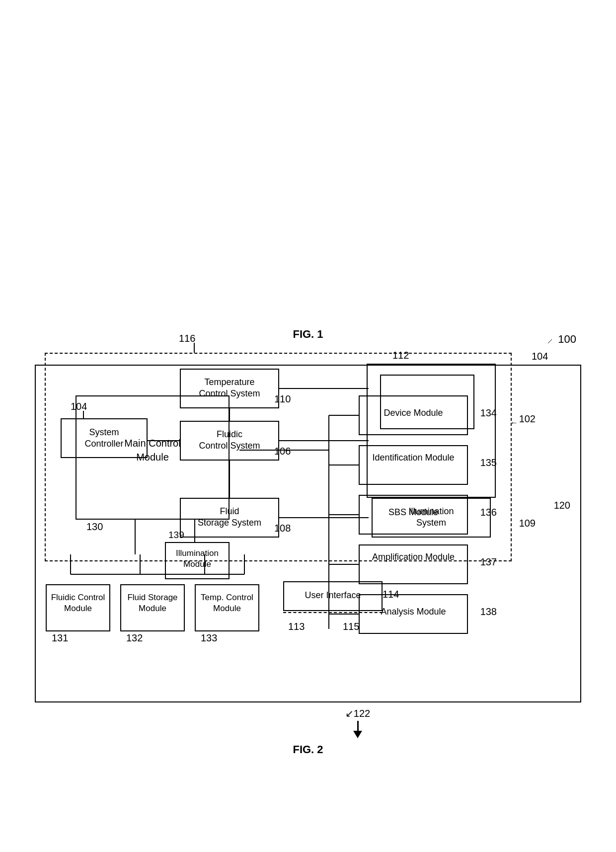 Image resolution: width=616 pixels, height=852 pixels. What do you see at coordinates (413, 614) in the screenshot?
I see `analysis-module-box: Analysis Module 138` at bounding box center [413, 614].